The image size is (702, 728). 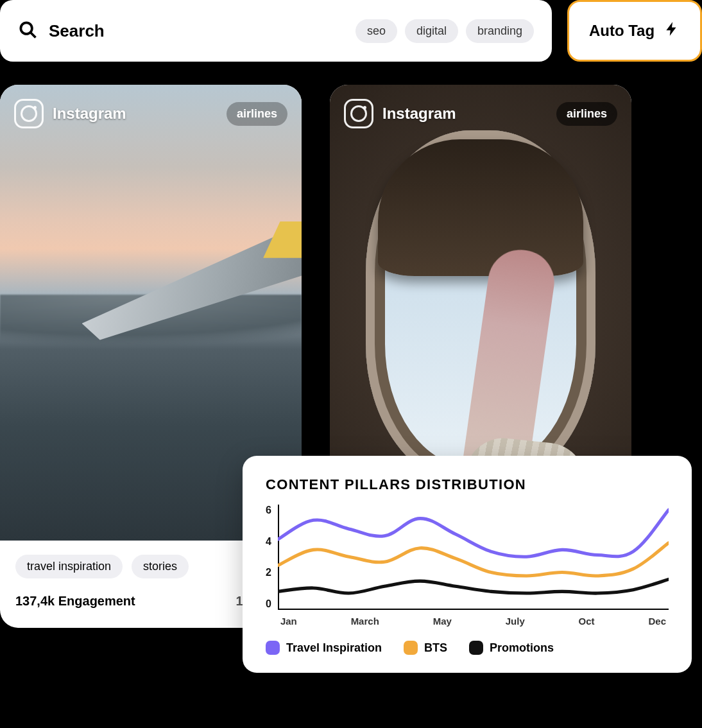 I want to click on chart-area: 6 4 2 0 Jan March May July Oct Dec, so click(x=467, y=566).